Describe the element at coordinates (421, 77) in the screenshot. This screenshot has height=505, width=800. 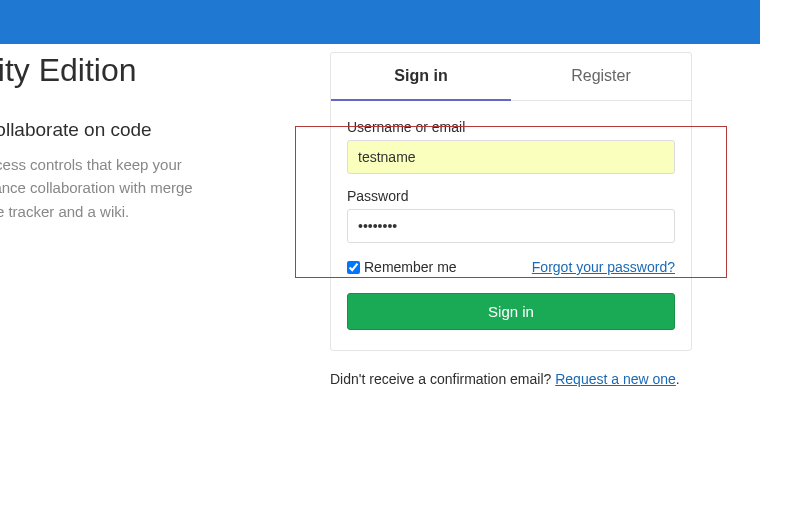
I see `tab-sign-in: Sign in` at that location.